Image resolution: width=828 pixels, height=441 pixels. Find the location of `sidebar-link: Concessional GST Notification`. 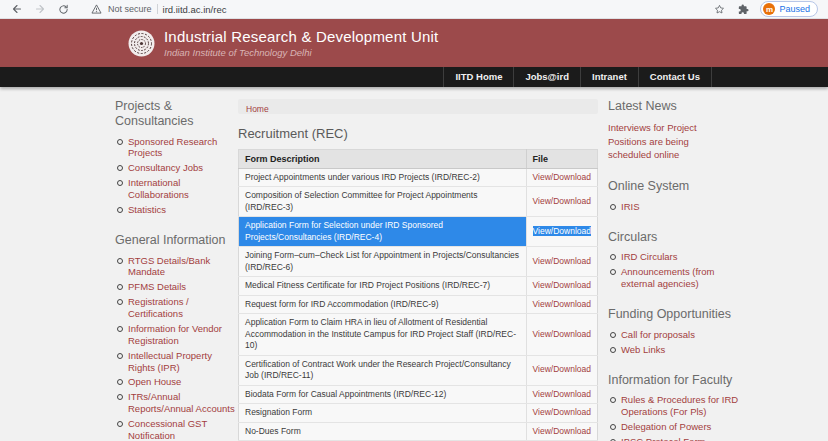

sidebar-link: Concessional GST Notification is located at coordinates (175, 430).